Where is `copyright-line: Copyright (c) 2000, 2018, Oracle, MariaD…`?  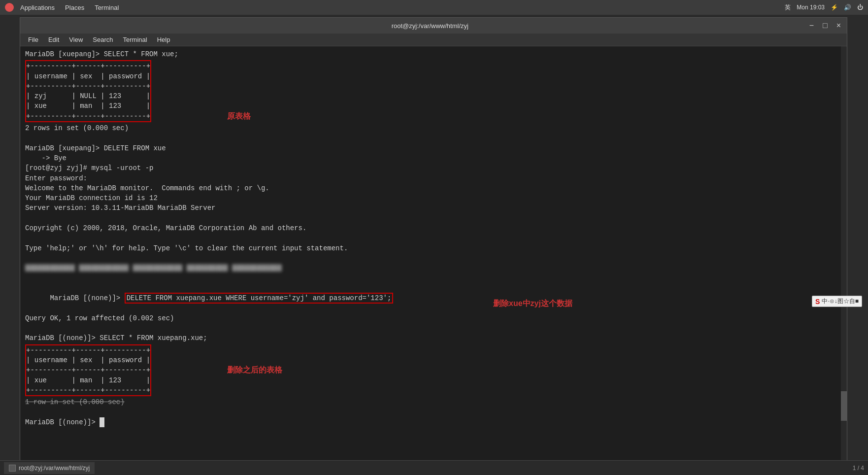
copyright-line: Copyright (c) 2000, 2018, Oracle, MariaD… is located at coordinates (434, 228).